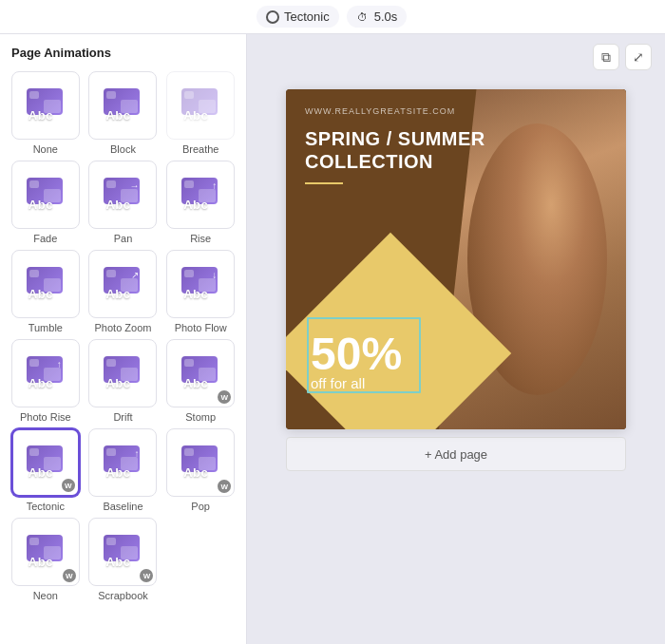 The height and width of the screenshot is (644, 665). What do you see at coordinates (46, 463) in the screenshot?
I see `anim-card-tectonic: AbcW` at bounding box center [46, 463].